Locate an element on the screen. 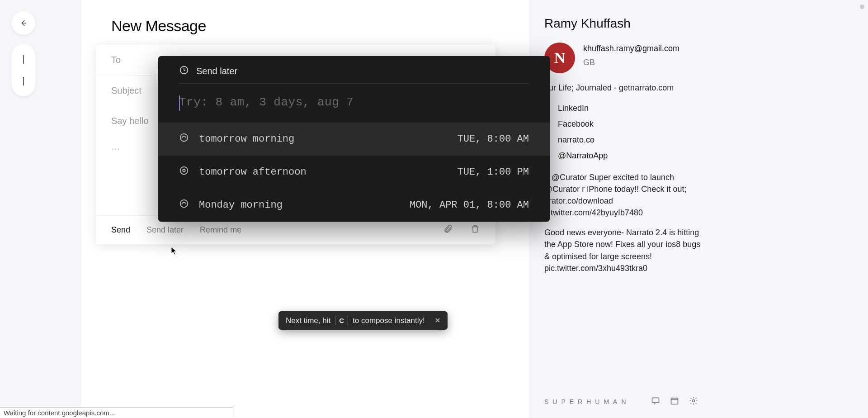 The width and height of the screenshot is (868, 418). contact-name: Ramy Khuffash is located at coordinates (627, 24).